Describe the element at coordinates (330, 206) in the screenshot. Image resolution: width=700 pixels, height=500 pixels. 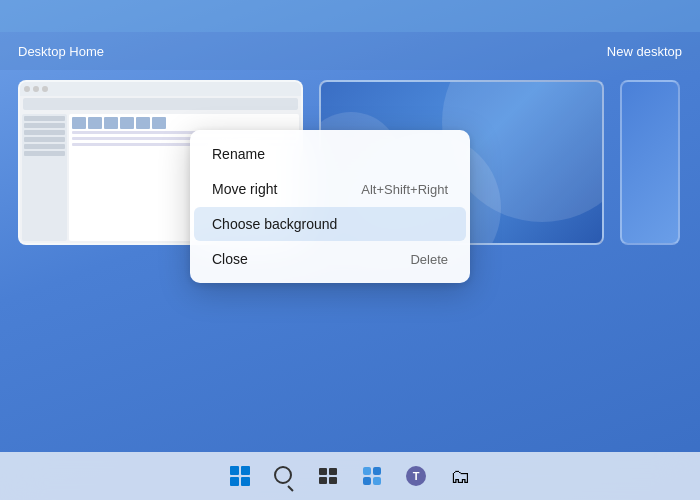
I see `context-menu: Rename Move right Alt+Shift+Right Choose…` at that location.